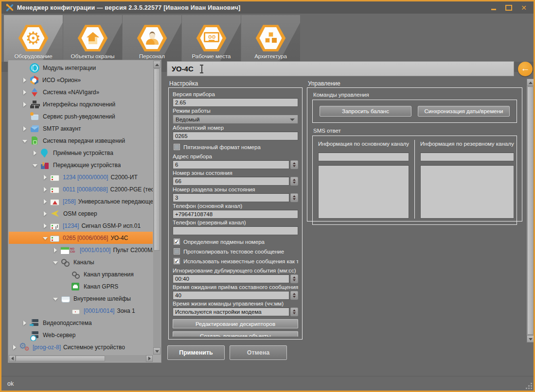  What do you see at coordinates (231, 295) in the screenshot?
I see `stepper-input: 40` at bounding box center [231, 295].